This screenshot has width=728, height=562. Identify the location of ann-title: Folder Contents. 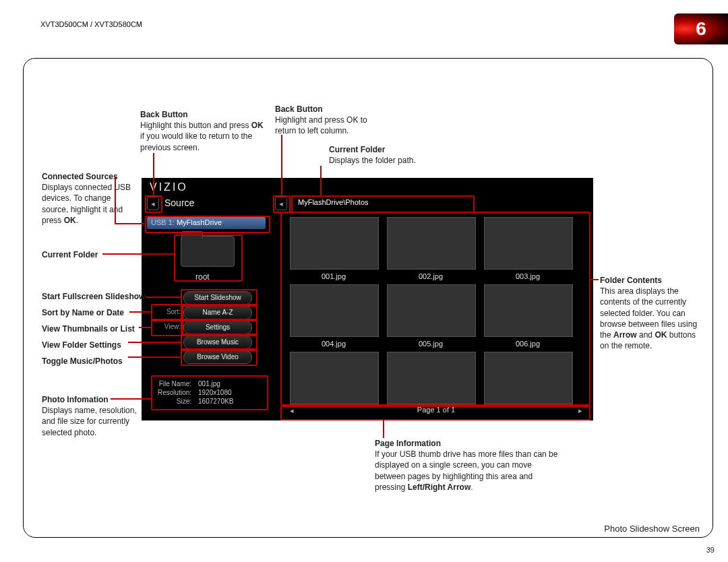
(631, 280).